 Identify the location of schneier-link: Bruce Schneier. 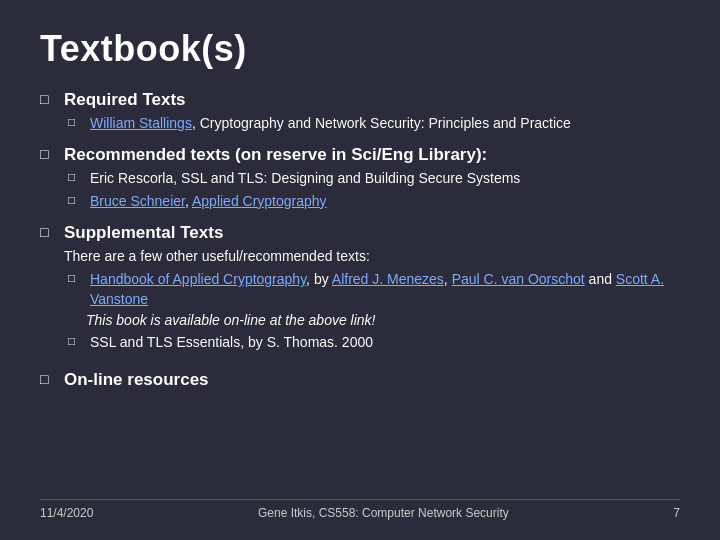
(138, 201).